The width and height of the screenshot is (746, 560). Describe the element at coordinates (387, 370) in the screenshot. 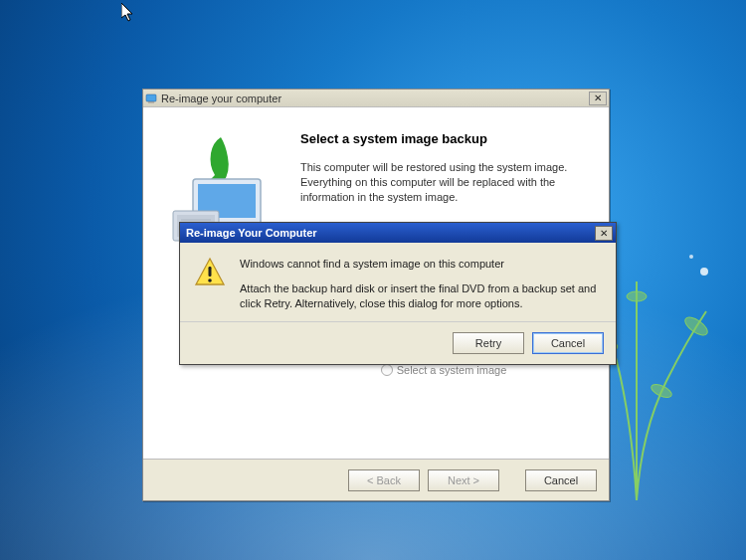

I see `radio-icon` at that location.